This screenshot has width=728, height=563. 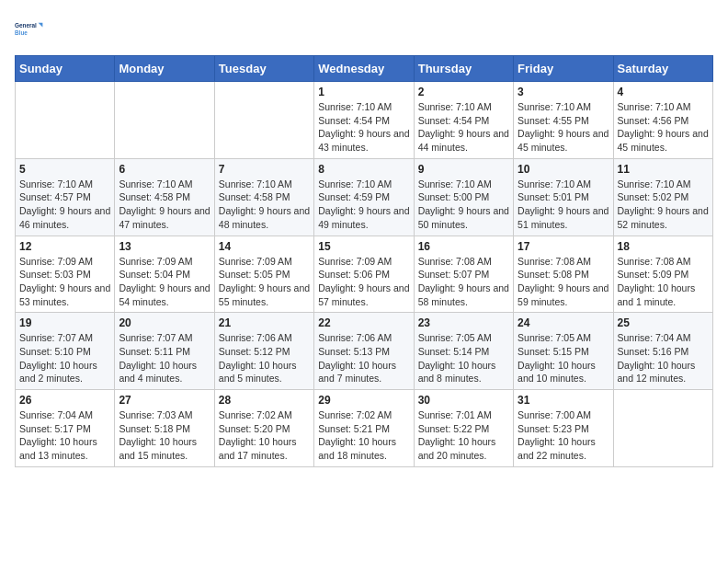 What do you see at coordinates (563, 169) in the screenshot?
I see `day-number: 10` at bounding box center [563, 169].